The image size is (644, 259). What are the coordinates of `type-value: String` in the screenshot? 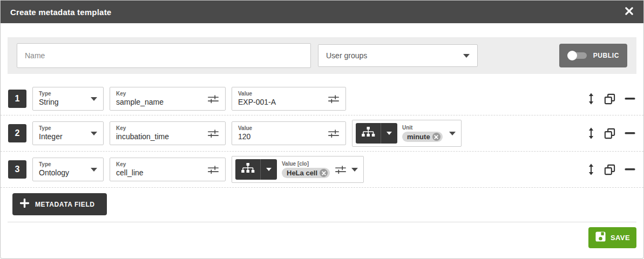 It's located at (49, 103).